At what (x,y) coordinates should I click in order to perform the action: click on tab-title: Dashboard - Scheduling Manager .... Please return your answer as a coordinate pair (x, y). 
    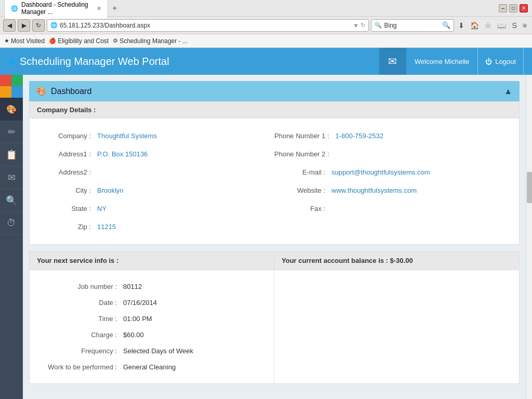
    Looking at the image, I should click on (57, 8).